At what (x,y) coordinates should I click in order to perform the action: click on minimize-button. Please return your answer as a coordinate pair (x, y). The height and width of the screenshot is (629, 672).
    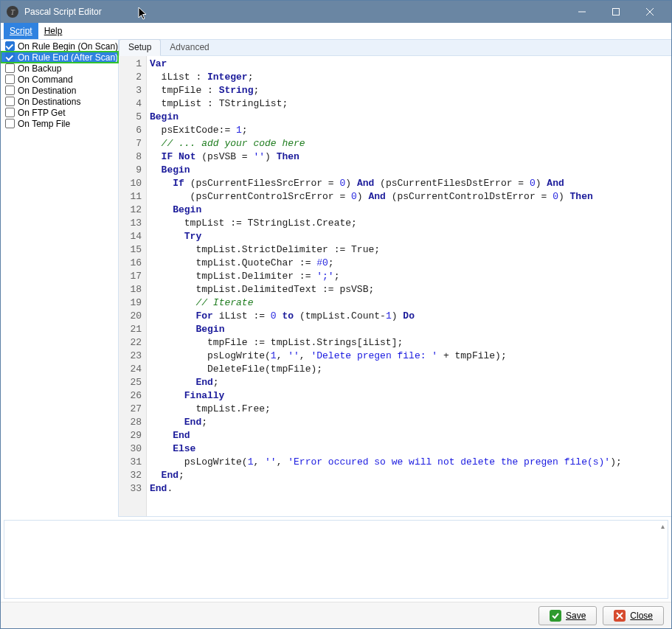
    Looking at the image, I should click on (582, 12).